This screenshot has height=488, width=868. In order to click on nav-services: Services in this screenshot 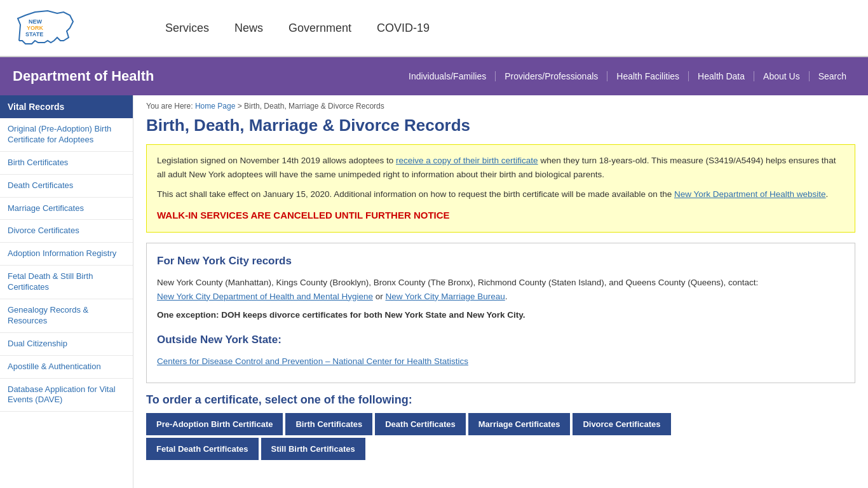, I will do `click(187, 28)`.